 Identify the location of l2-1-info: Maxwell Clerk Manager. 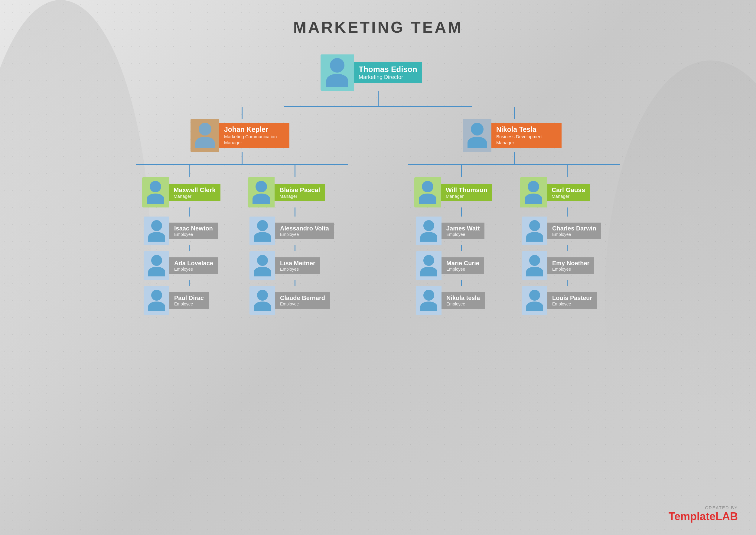
(194, 192).